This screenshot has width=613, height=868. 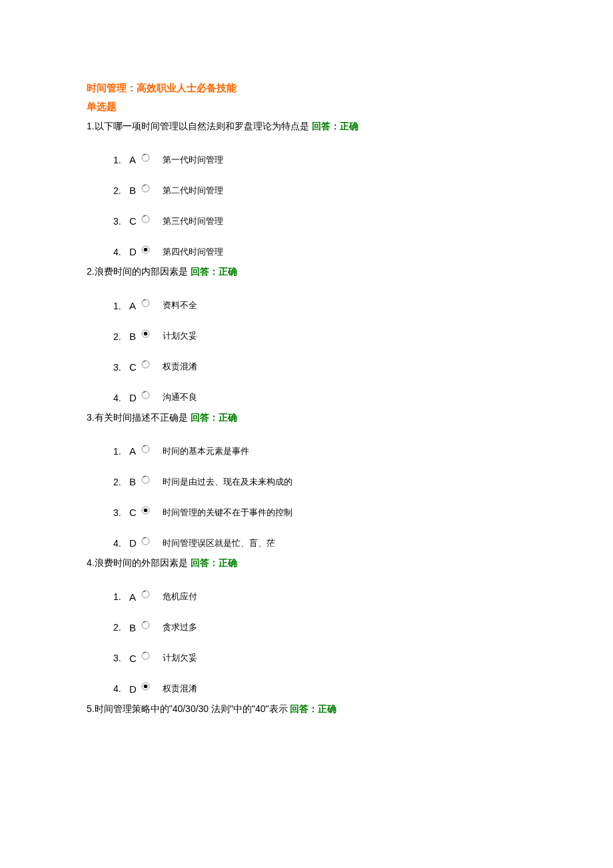 What do you see at coordinates (193, 191) in the screenshot?
I see `option-text: 第二代时间管理` at bounding box center [193, 191].